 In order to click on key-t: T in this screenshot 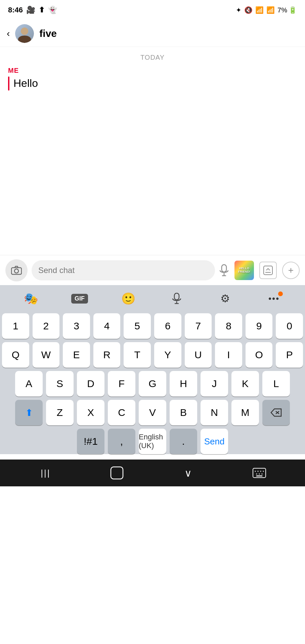, I will do `click(137, 355)`.